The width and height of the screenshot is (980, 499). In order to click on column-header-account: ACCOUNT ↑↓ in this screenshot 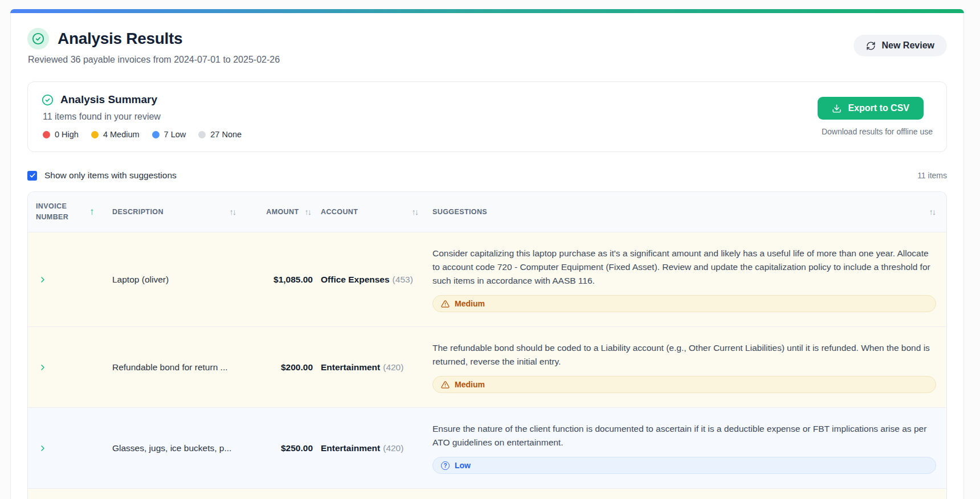, I will do `click(373, 212)`.